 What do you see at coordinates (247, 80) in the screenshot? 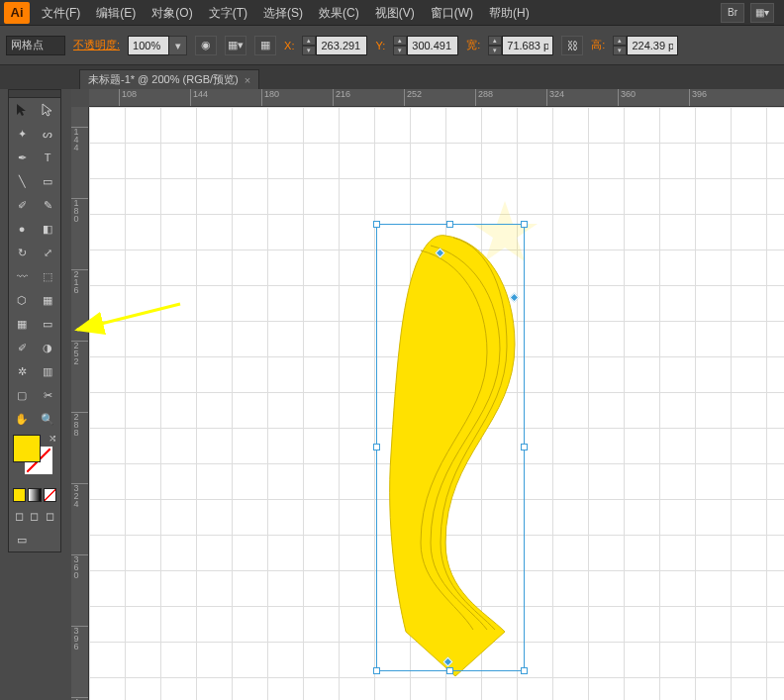
I see `close-icon: ×` at bounding box center [247, 80].